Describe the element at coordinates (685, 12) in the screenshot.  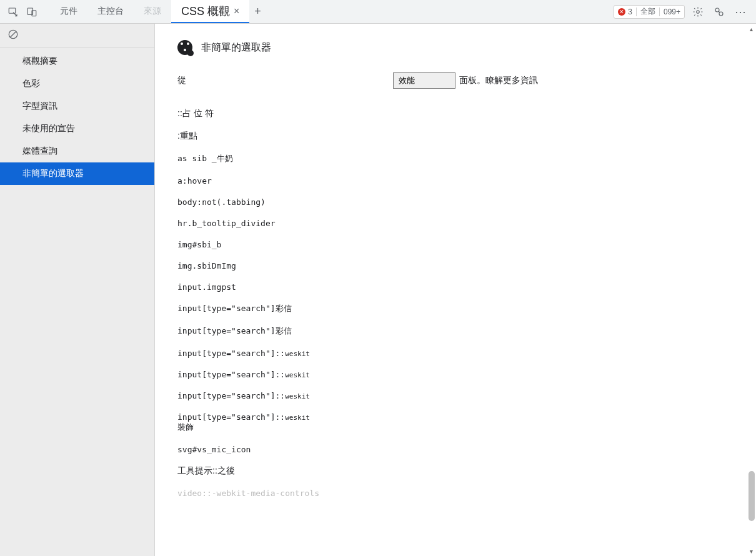
I see `toolbar-right: ✕ 3 全部 099+ ⋯` at that location.